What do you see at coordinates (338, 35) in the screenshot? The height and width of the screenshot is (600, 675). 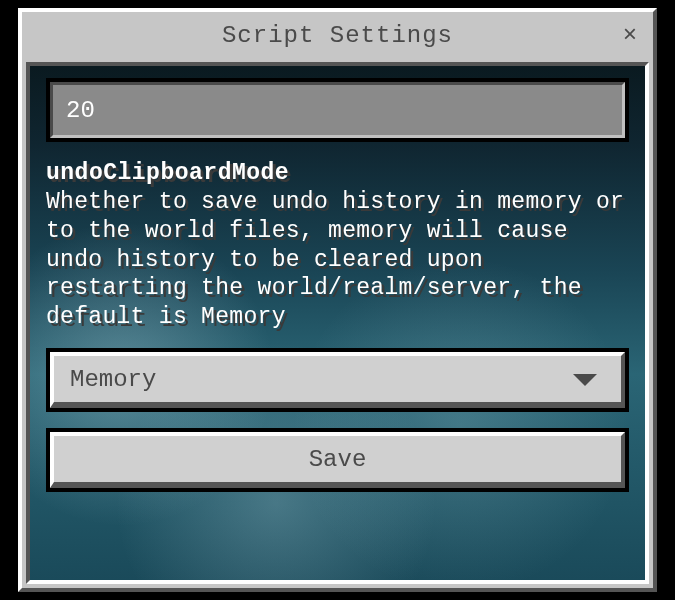 I see `titlebar: Script Settings ×` at bounding box center [338, 35].